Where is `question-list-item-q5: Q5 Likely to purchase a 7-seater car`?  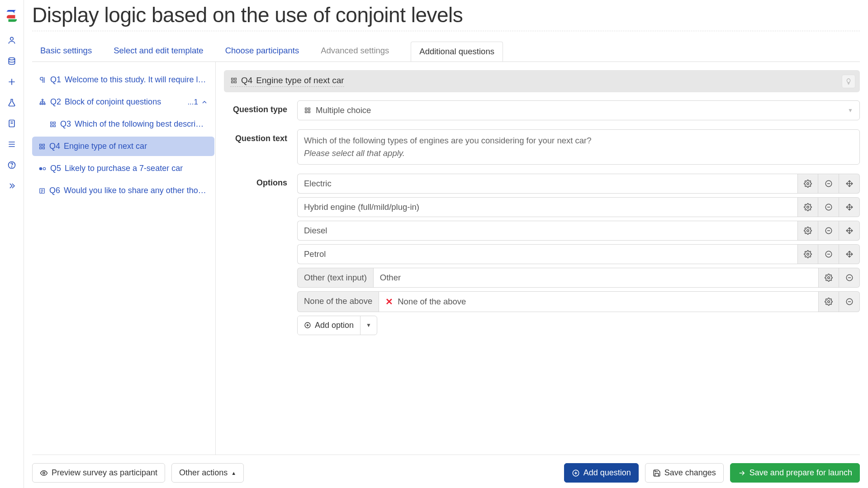 question-list-item-q5: Q5 Likely to purchase a 7-seater car is located at coordinates (123, 168).